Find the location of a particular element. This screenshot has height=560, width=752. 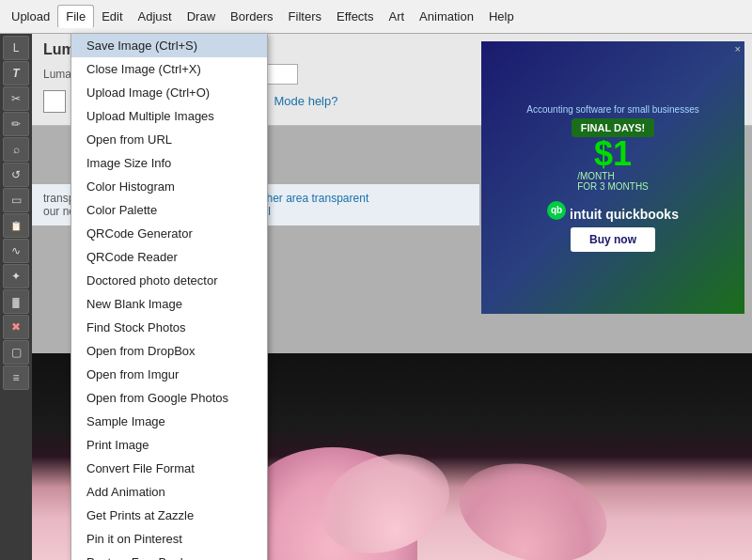

menu-item-qrcode-reader: QRCode Reader is located at coordinates (169, 257).